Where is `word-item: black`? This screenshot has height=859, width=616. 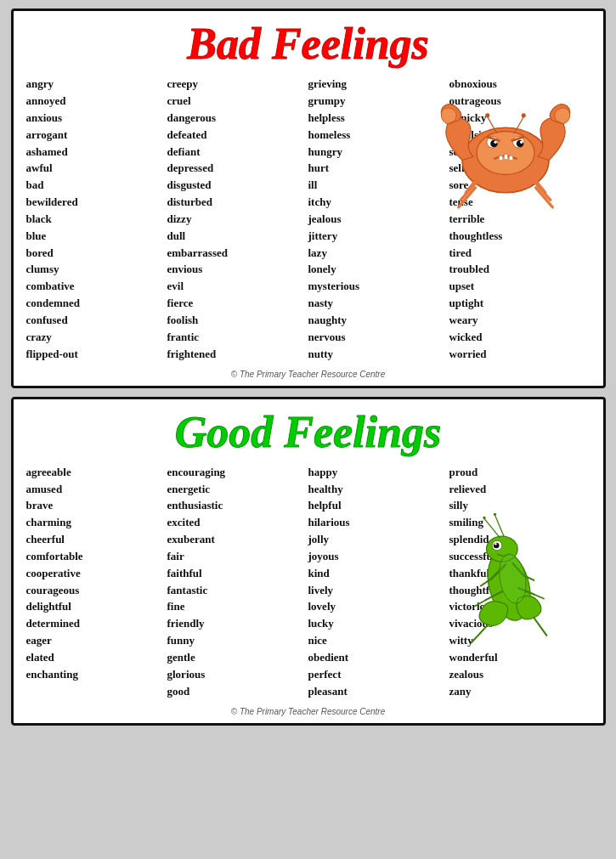 word-item: black is located at coordinates (97, 219).